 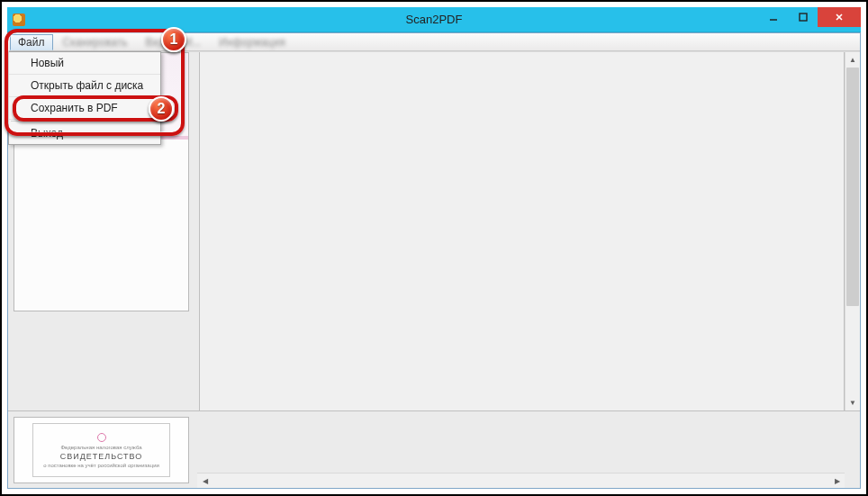 What do you see at coordinates (252, 42) in the screenshot?
I see `menu-info: Информация` at bounding box center [252, 42].